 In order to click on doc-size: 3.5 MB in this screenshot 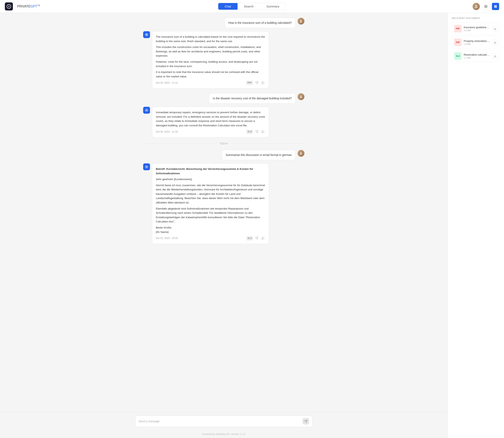, I will do `click(477, 30)`.